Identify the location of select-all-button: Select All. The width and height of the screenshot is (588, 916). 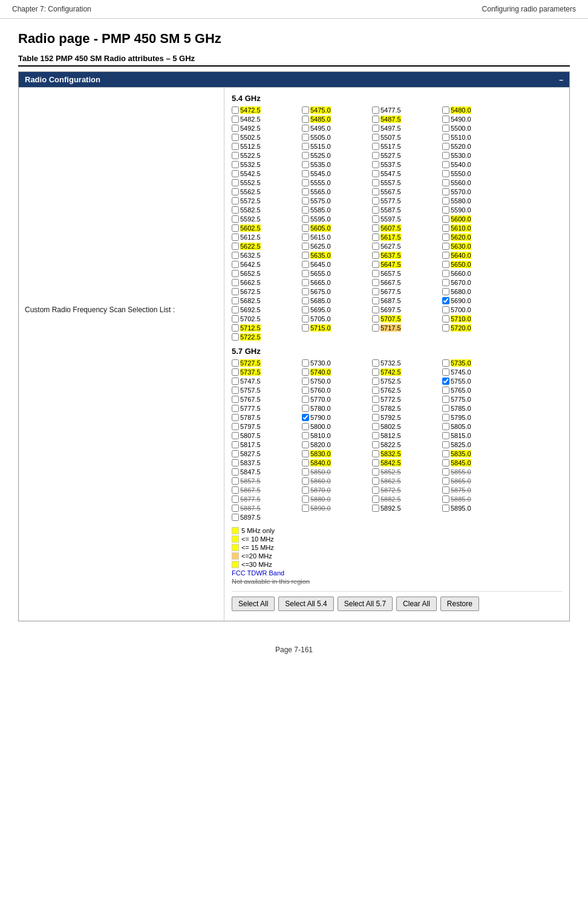
(253, 604).